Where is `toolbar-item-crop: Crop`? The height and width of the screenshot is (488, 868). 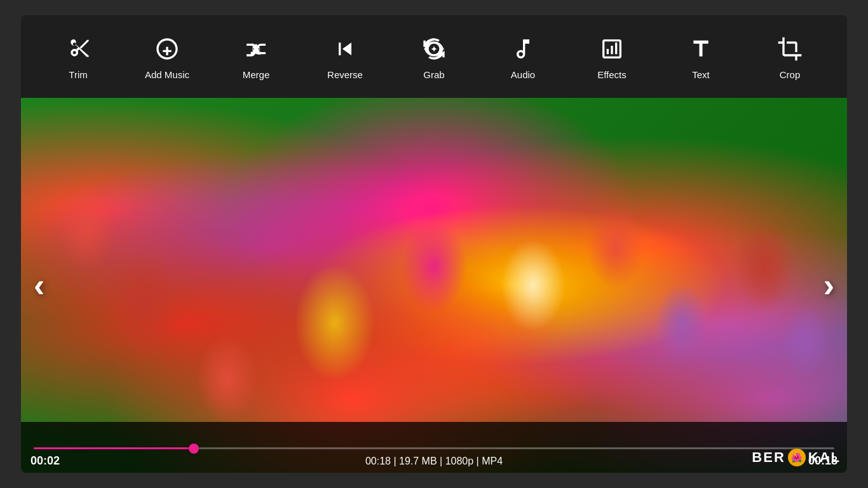
toolbar-item-crop: Crop is located at coordinates (790, 57).